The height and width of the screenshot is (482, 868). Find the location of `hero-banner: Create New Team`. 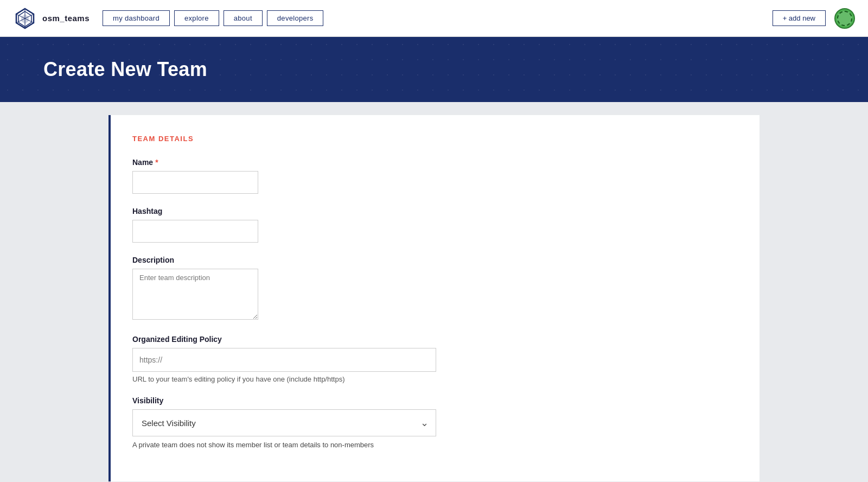

hero-banner: Create New Team is located at coordinates (434, 69).